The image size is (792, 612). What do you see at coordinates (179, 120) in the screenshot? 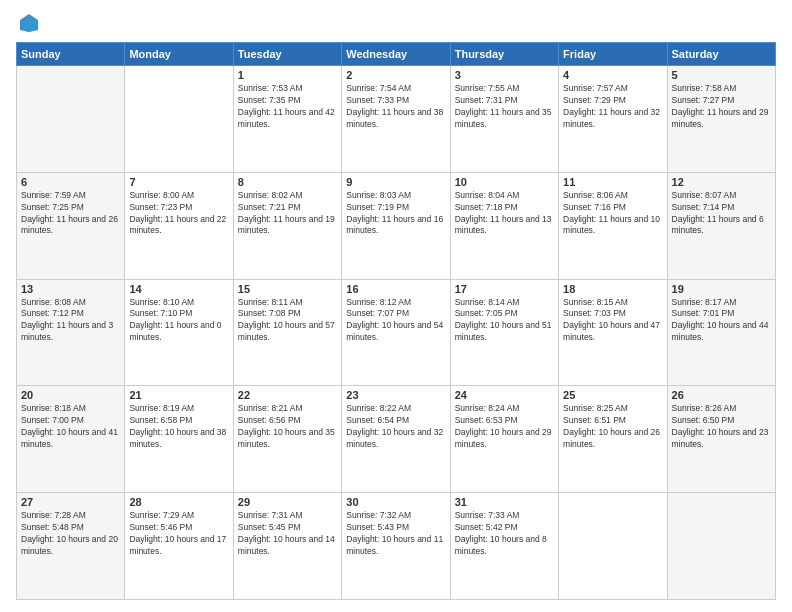
I see `calendar-cell` at bounding box center [179, 120].